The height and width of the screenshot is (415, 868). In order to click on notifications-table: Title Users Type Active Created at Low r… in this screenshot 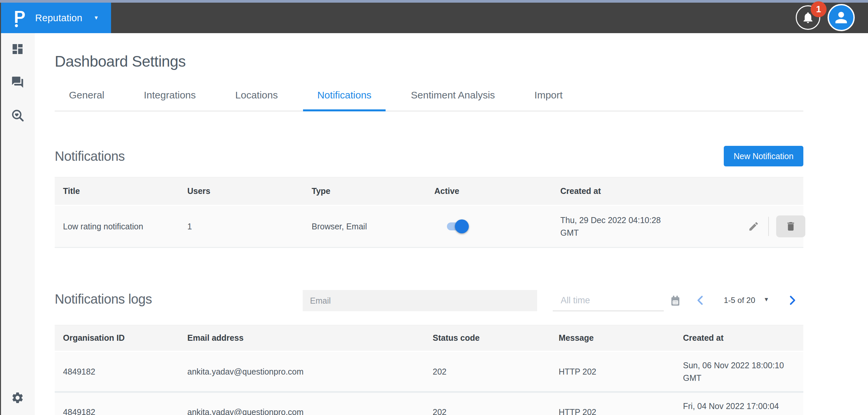, I will do `click(429, 212)`.